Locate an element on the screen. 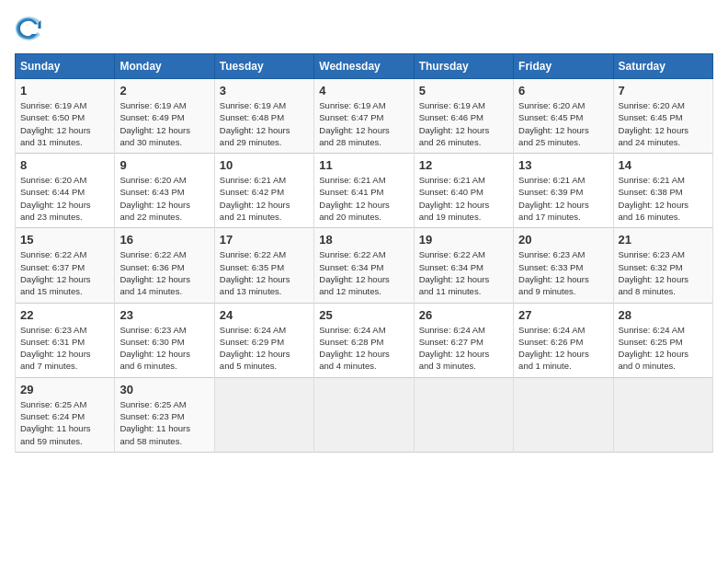  day-number: 3 is located at coordinates (265, 90).